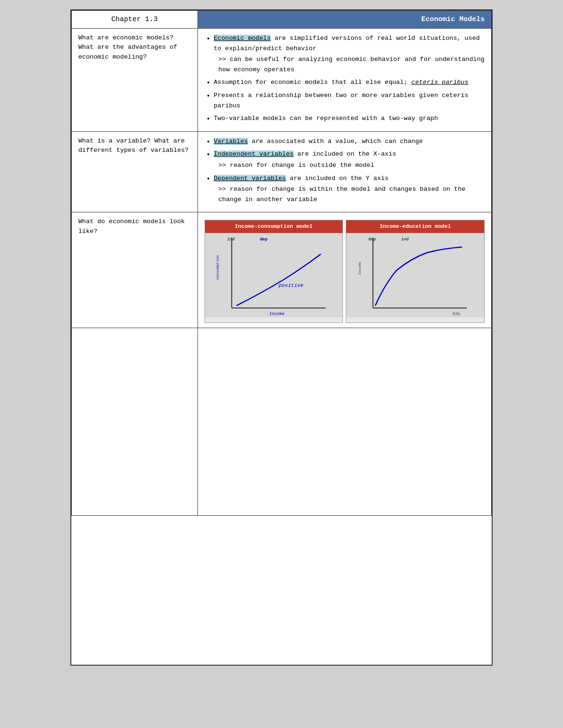  What do you see at coordinates (345, 79) in the screenshot?
I see `bullet-list-1: Economic models are simplified versions …` at bounding box center [345, 79].